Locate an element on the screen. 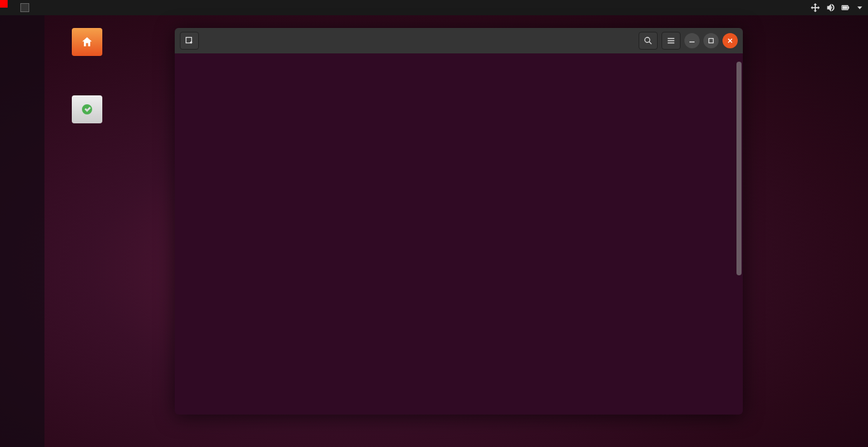 The image size is (868, 447). desktop-folder-eric is located at coordinates (87, 43).